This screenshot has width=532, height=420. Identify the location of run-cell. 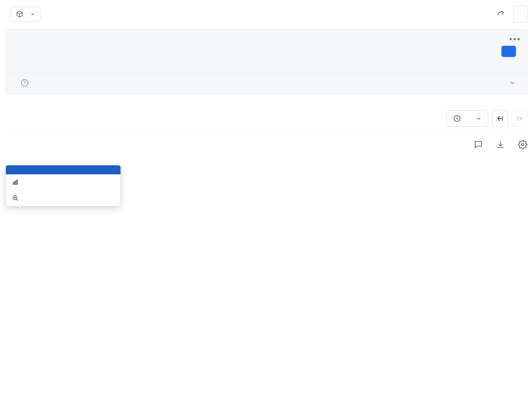
(509, 51).